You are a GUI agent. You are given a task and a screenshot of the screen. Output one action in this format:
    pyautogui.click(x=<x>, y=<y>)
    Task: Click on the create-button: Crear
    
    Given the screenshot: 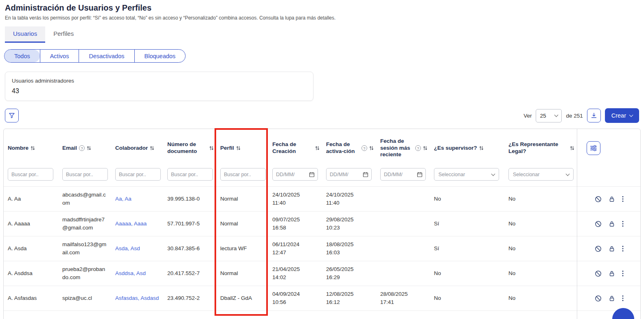 What is the action you would take?
    pyautogui.click(x=622, y=116)
    